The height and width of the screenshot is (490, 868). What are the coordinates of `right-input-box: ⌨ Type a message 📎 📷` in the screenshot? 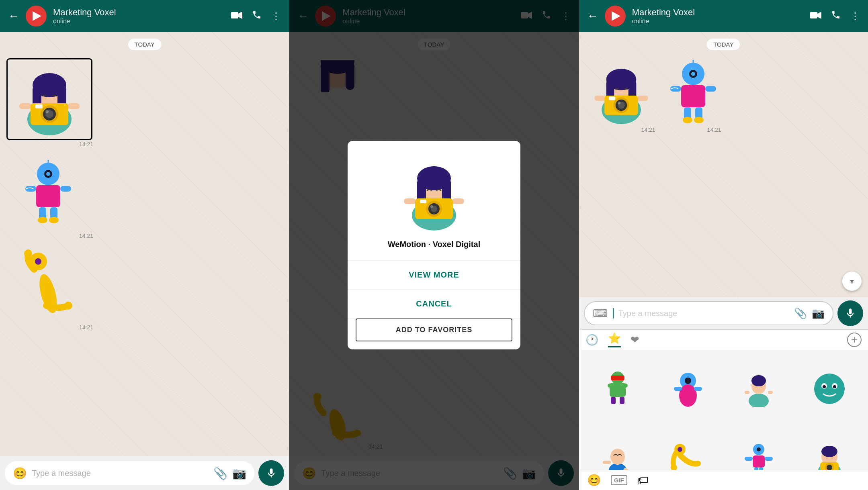 It's located at (709, 313).